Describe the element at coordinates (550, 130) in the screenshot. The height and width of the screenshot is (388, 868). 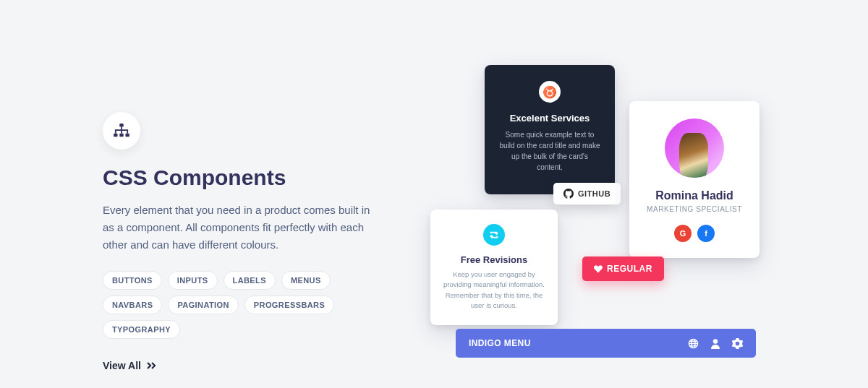
I see `dark-service-card: ♉ Excelent Services Some quick example t…` at that location.